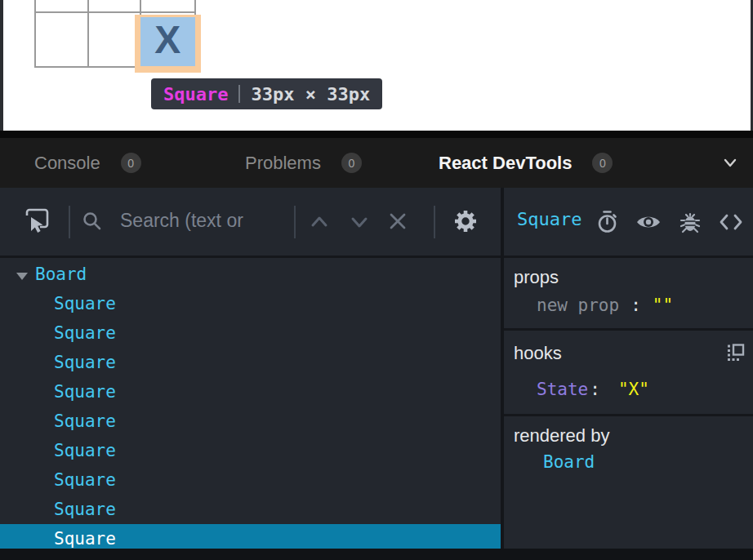 Image resolution: width=753 pixels, height=560 pixels. What do you see at coordinates (648, 222) in the screenshot?
I see `inspect-dom-eye-icon` at bounding box center [648, 222].